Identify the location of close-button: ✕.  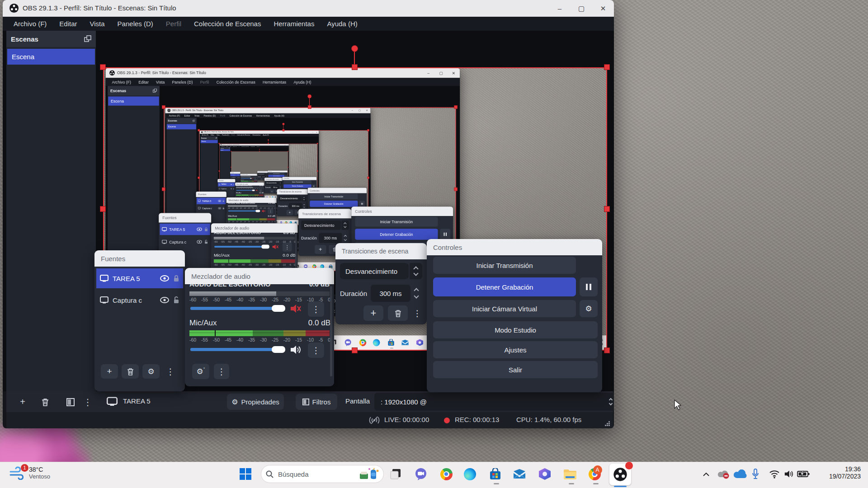
(603, 8).